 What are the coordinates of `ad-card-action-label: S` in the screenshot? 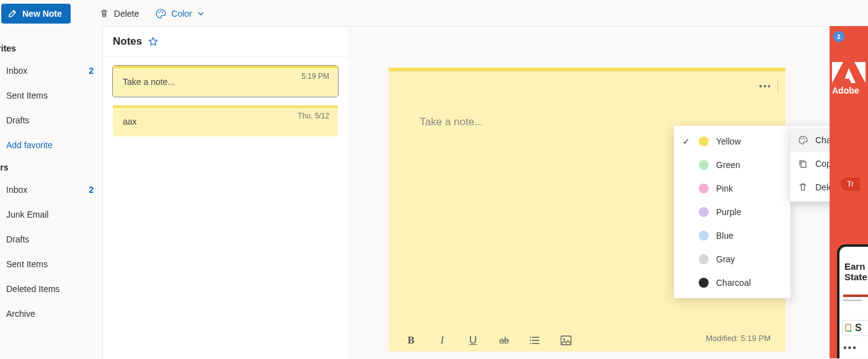 It's located at (858, 328).